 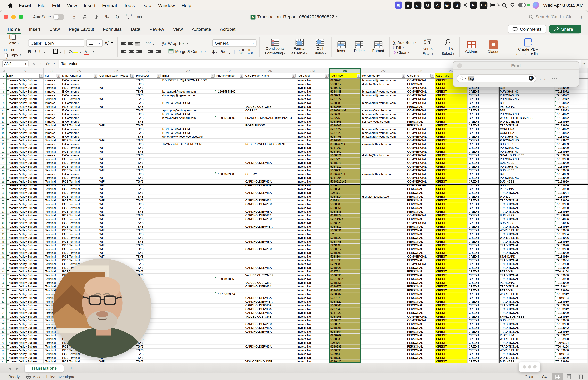 I want to click on cell: 5088460, so click(x=345, y=305).